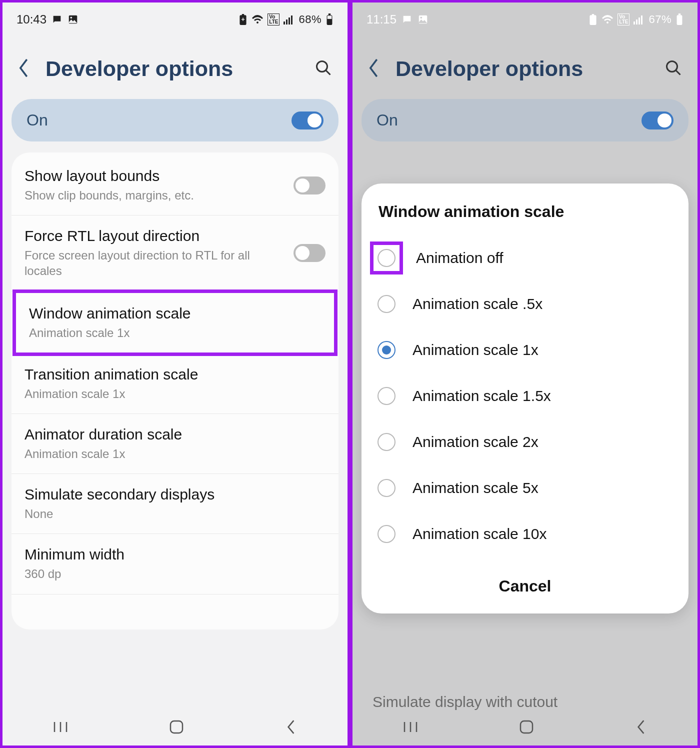 The image size is (700, 748). I want to click on option-label: Animation scale 5x, so click(476, 488).